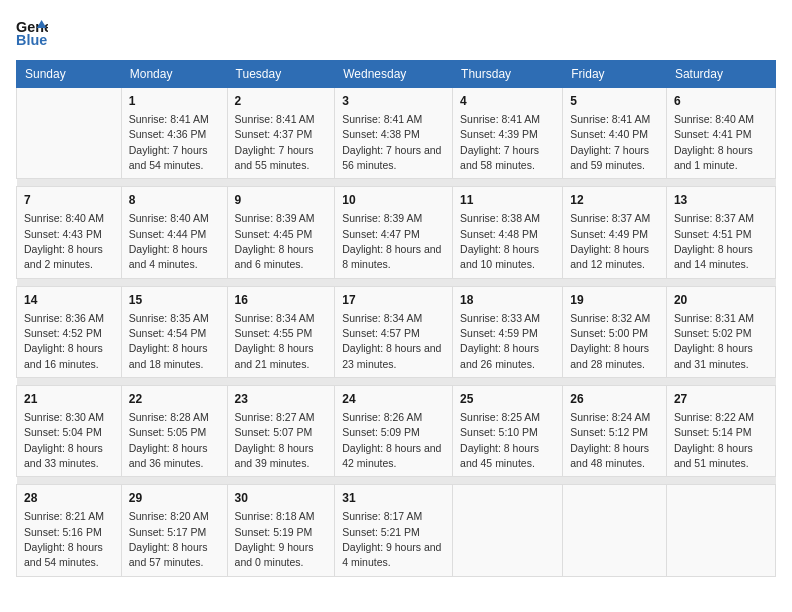 The height and width of the screenshot is (612, 792). Describe the element at coordinates (720, 332) in the screenshot. I see `calendar-cell: 20Sunrise: 8:31 AMSunset: 5:02 PMDayligh…` at that location.